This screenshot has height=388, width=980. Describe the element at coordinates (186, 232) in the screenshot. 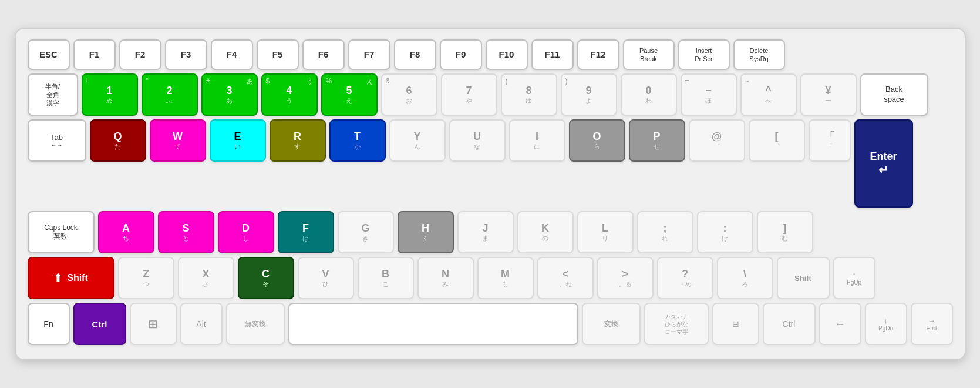

I see `key-s: S と` at that location.